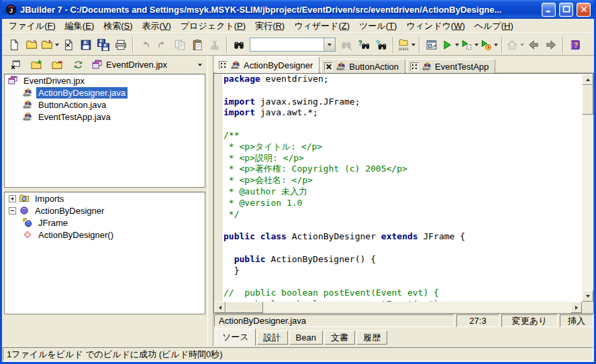 The width and height of the screenshot is (596, 364). Describe the element at coordinates (105, 93) in the screenshot. I see `project-tree-item: ActionByDesigner.java` at that location.